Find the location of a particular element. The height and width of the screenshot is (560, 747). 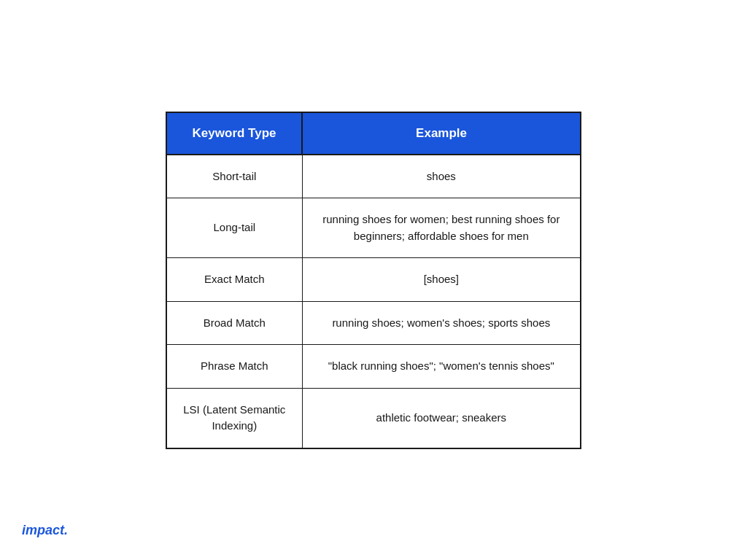

keyword-type-header: Keyword Type is located at coordinates (234, 133).